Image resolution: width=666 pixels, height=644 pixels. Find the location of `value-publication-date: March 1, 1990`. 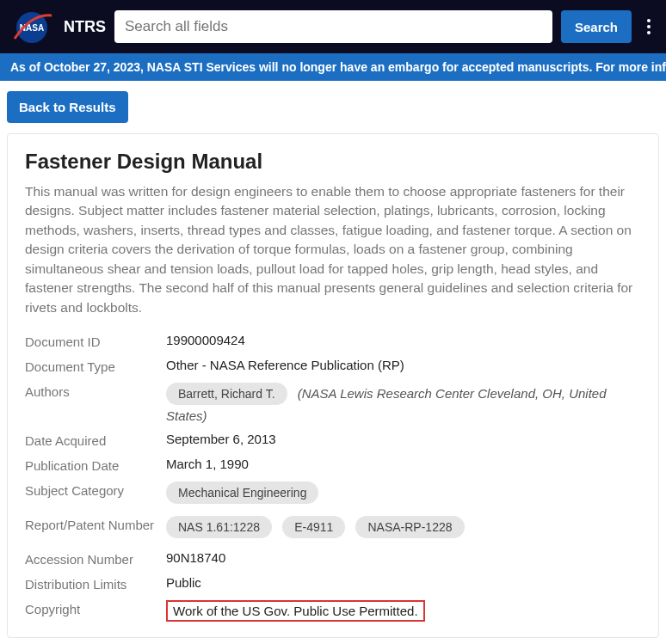

value-publication-date: March 1, 1990 is located at coordinates (404, 464).